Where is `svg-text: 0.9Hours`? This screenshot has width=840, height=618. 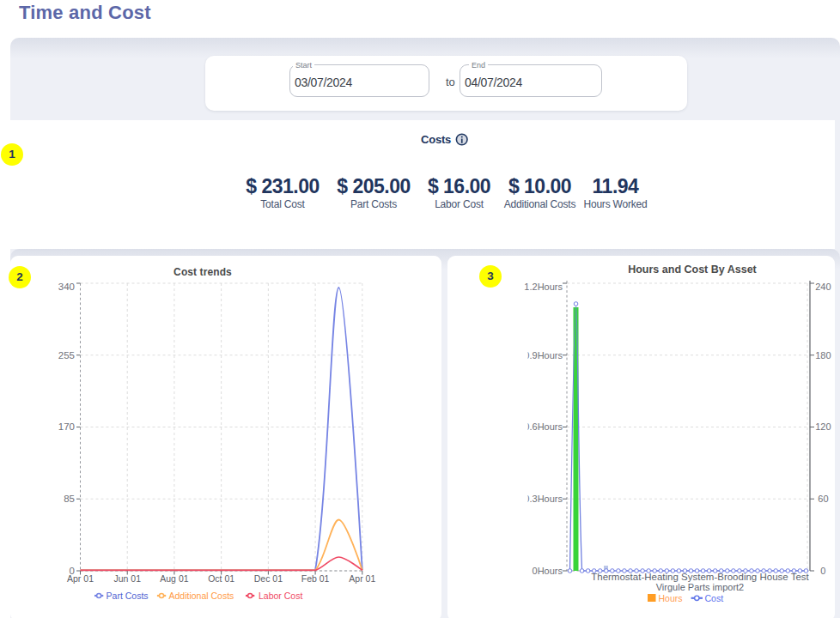 svg-text: 0.9Hours is located at coordinates (543, 355).